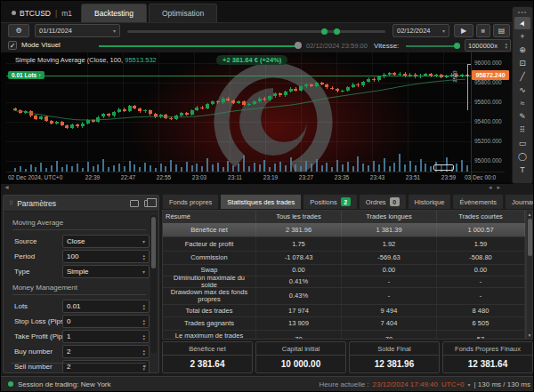 Image resolution: width=534 pixels, height=392 pixels. Describe the element at coordinates (344, 297) in the screenshot. I see `table-row: Drawdown max des fonds propres0.43%--` at that location.